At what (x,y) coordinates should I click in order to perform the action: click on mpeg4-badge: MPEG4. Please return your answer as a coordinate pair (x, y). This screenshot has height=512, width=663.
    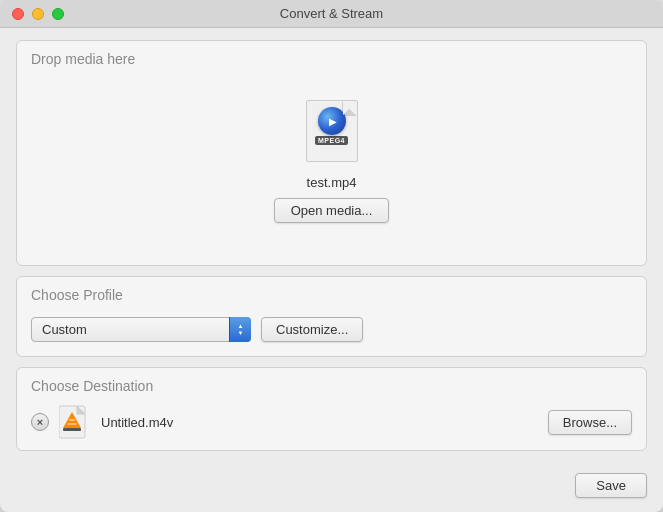
    Looking at the image, I should click on (332, 140).